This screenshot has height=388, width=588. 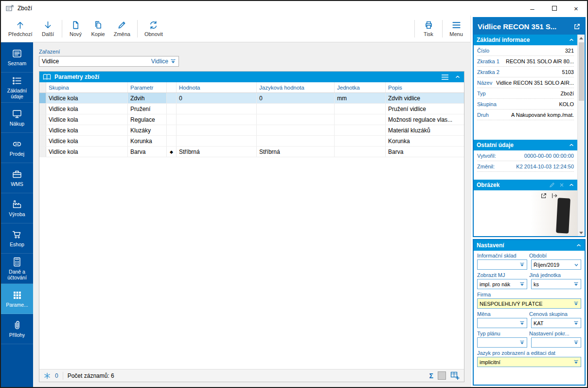 I want to click on cell-jazykova, so click(x=296, y=120).